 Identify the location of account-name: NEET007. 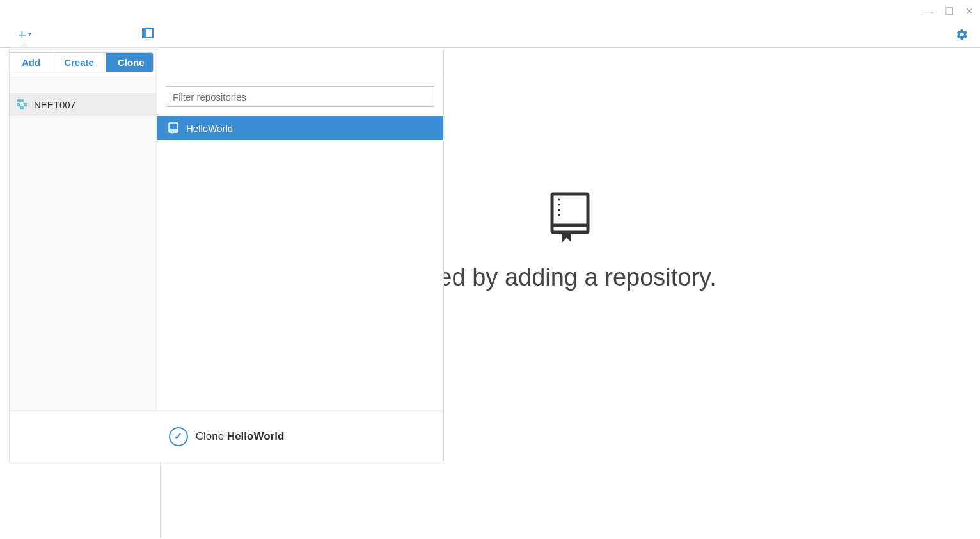
(55, 105).